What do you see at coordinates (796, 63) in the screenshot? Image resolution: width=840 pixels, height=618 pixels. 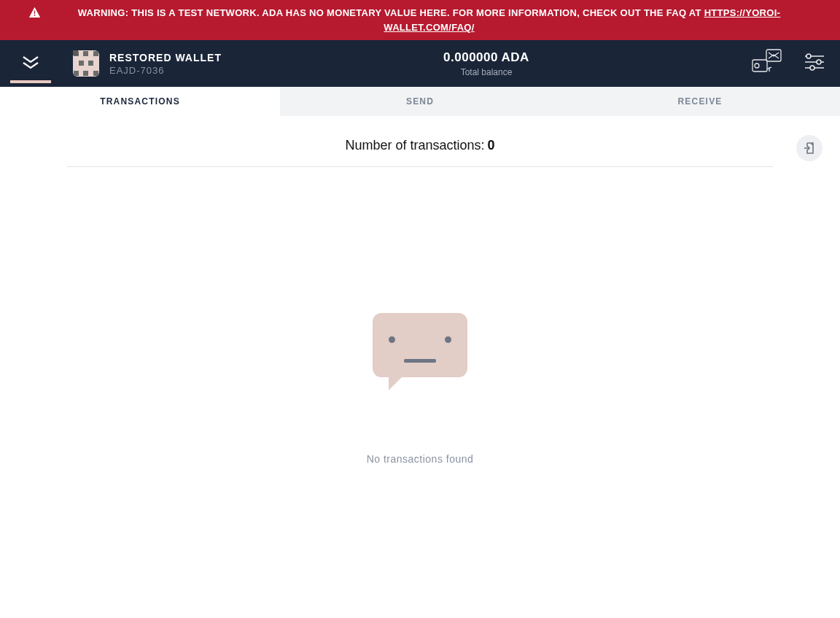 I see `header-actions` at bounding box center [796, 63].